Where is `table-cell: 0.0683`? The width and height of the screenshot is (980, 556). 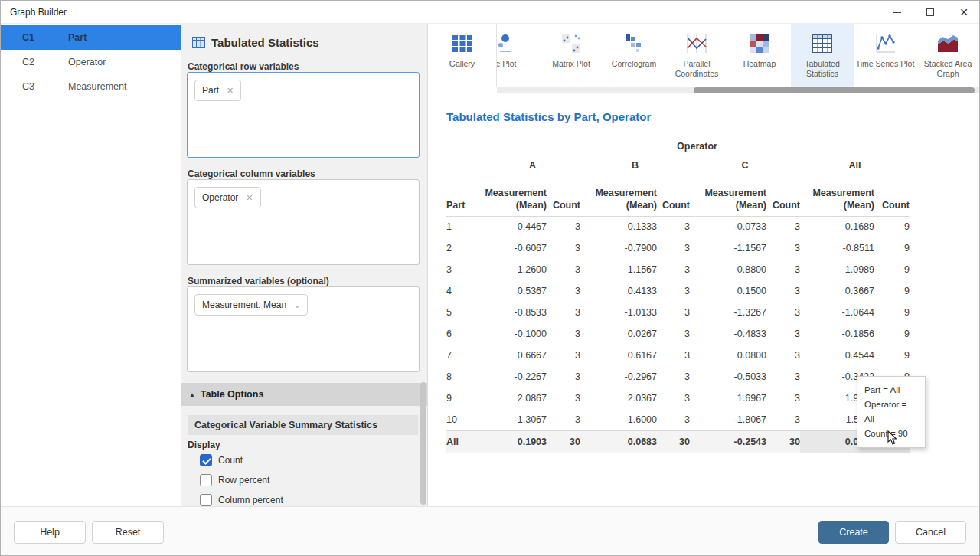
table-cell: 0.0683 is located at coordinates (619, 442).